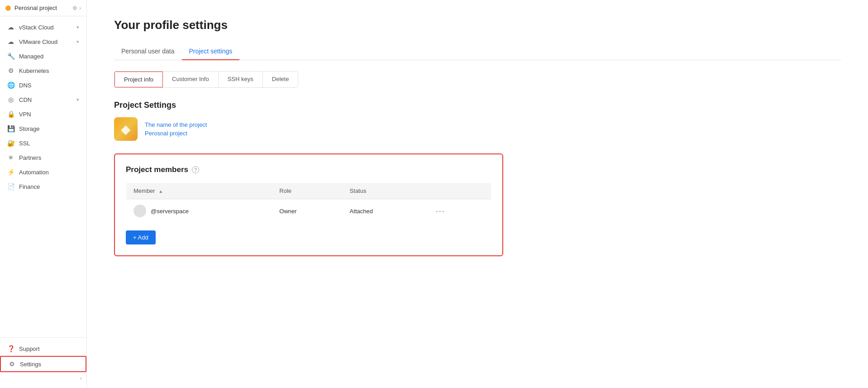  Describe the element at coordinates (126, 129) in the screenshot. I see `project-avatar` at that location.